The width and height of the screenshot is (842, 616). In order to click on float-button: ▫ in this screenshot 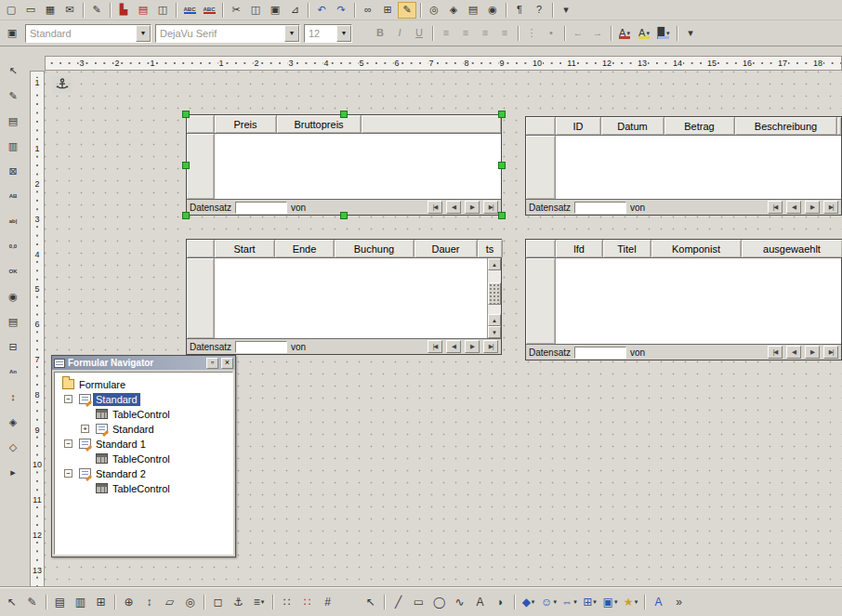, I will do `click(212, 363)`.